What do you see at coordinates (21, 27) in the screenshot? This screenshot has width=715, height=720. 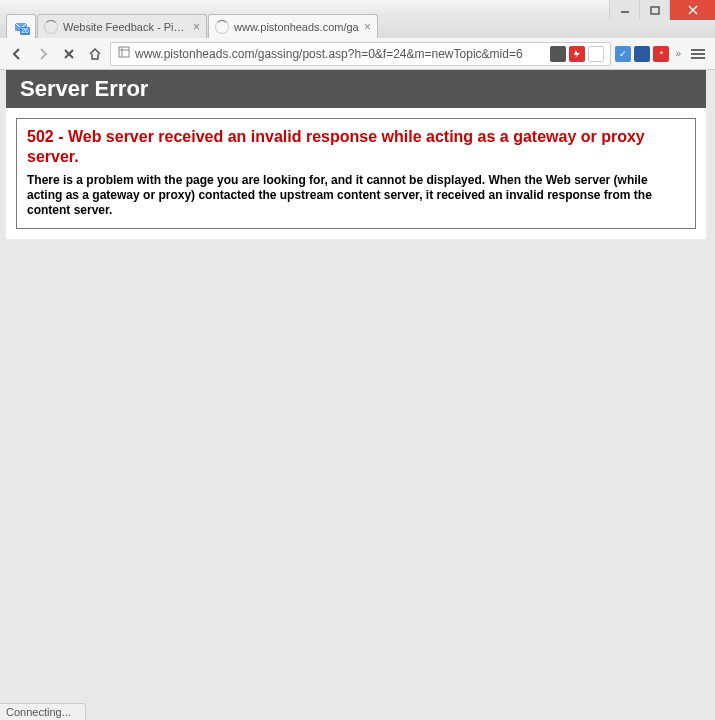 I see `mail-icon: 26` at bounding box center [21, 27].